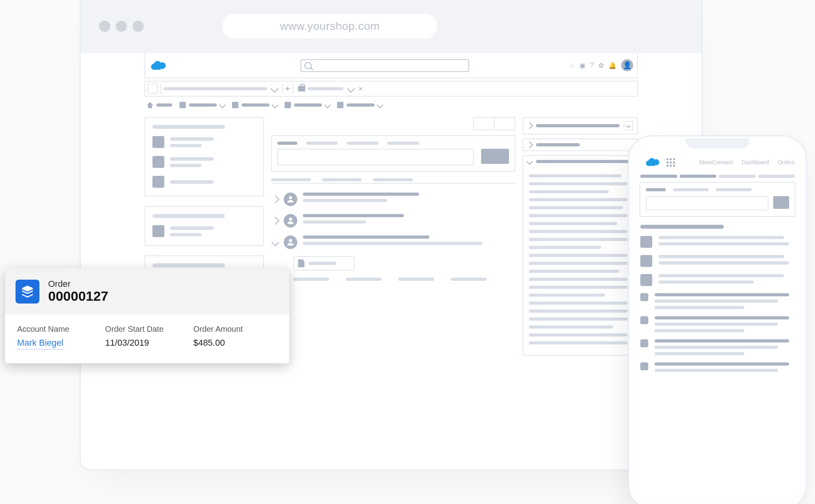  I want to click on order-number: 00000127, so click(78, 296).